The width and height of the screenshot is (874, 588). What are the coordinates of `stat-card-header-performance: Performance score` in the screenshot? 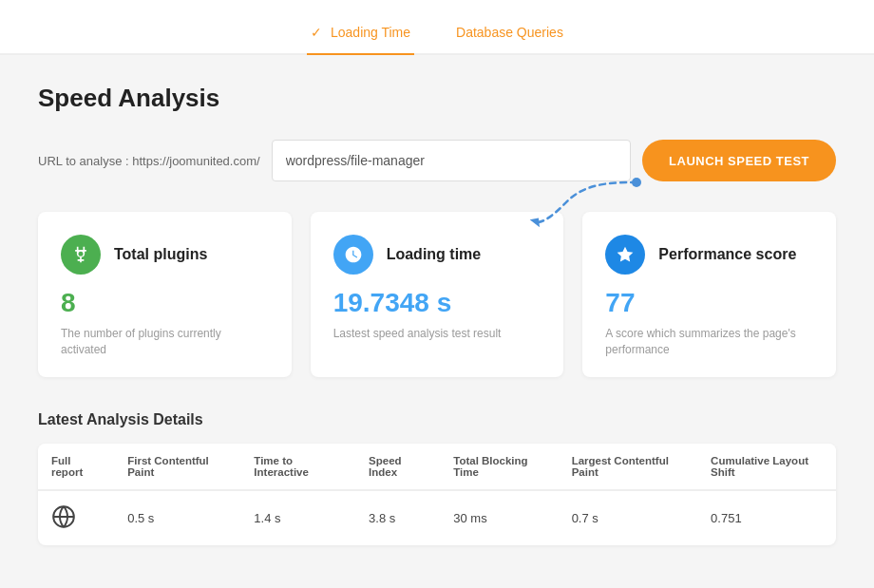 It's located at (709, 255).